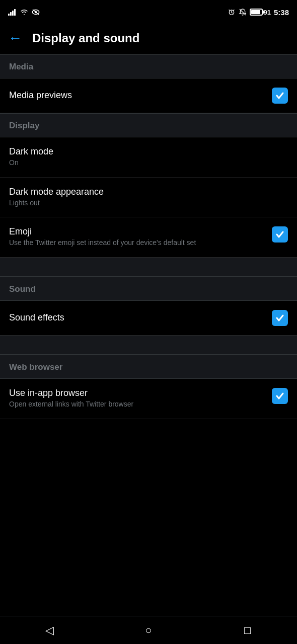 The width and height of the screenshot is (297, 644). What do you see at coordinates (148, 267) in the screenshot?
I see `spacer-sound` at bounding box center [148, 267].